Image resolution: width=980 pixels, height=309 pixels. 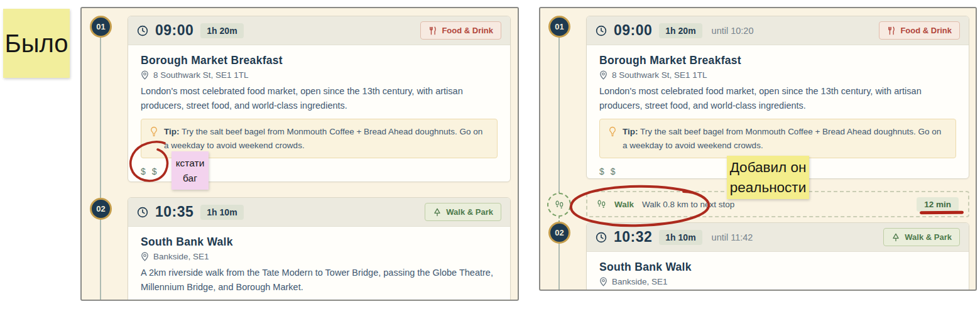 I want to click on activity-card-walk: 10:35 1h 10m Walk & Park South Bank Walk…, so click(x=319, y=249).